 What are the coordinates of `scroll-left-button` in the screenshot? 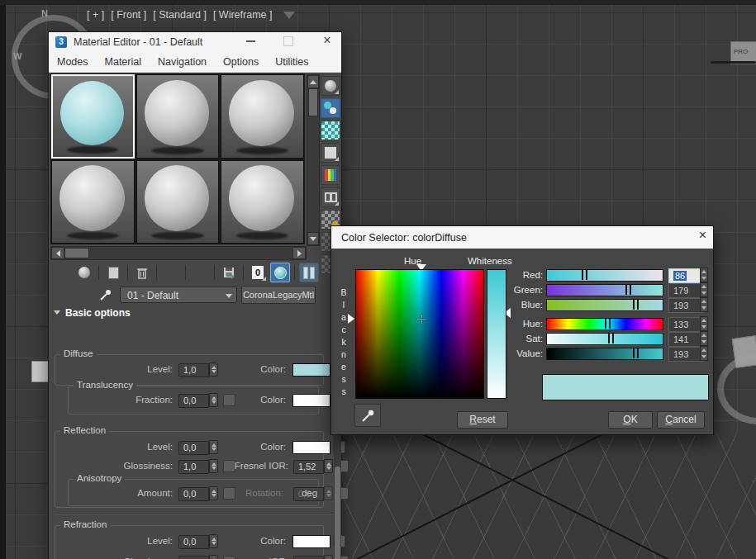 It's located at (58, 253).